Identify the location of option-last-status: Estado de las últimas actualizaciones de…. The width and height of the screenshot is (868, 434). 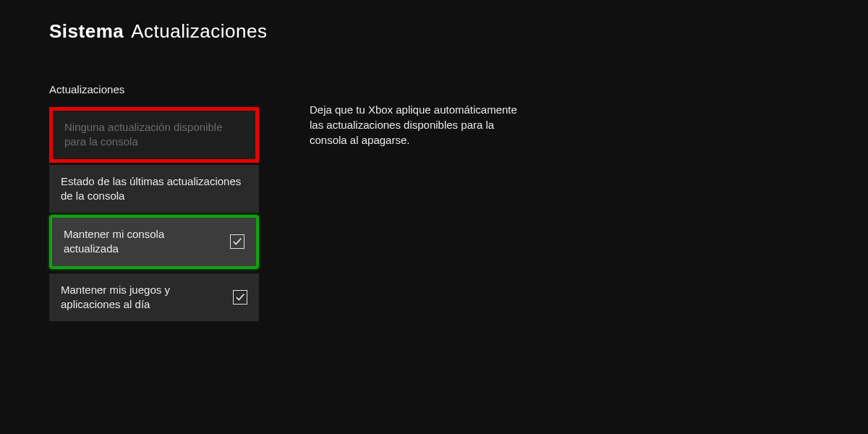
(154, 190).